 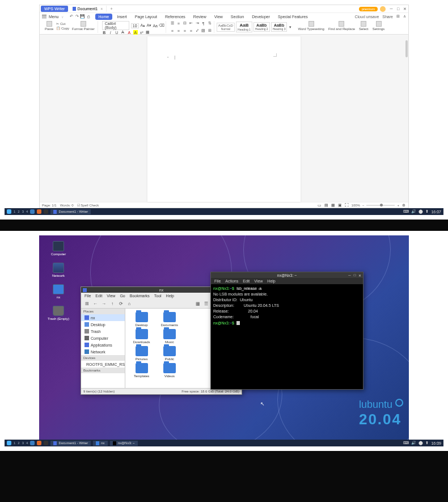 What do you see at coordinates (122, 296) in the screenshot?
I see `fm-menu-go: Go` at bounding box center [122, 296].